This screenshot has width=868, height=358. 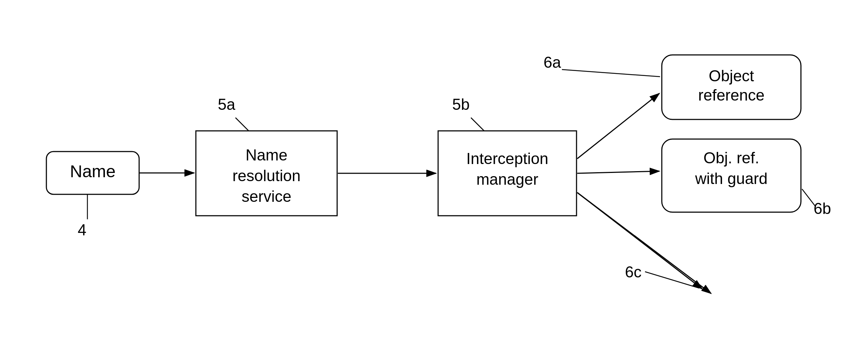 What do you see at coordinates (266, 196) in the screenshot?
I see `nrs-label-line3: service` at bounding box center [266, 196].